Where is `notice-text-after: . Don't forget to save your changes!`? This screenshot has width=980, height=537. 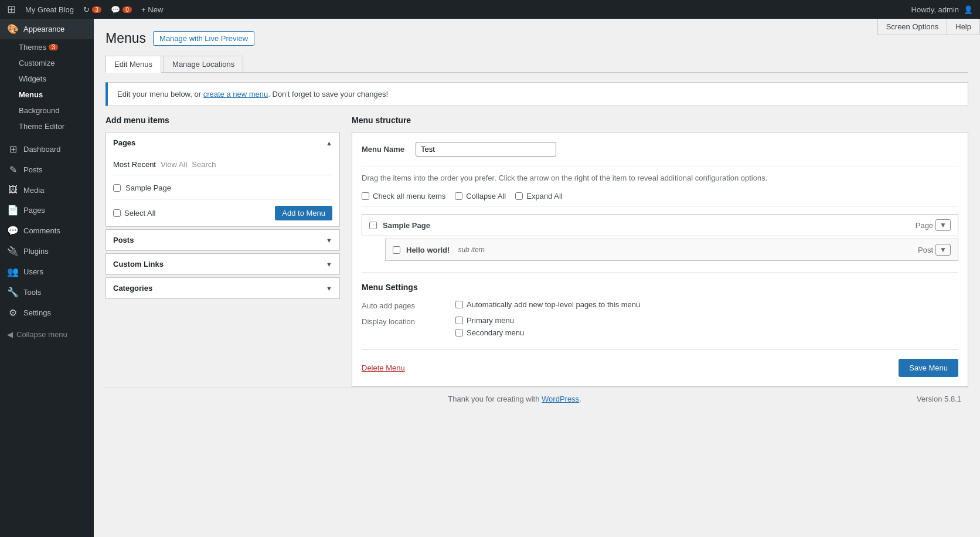 notice-text-after: . Don't forget to save your changes! is located at coordinates (328, 94).